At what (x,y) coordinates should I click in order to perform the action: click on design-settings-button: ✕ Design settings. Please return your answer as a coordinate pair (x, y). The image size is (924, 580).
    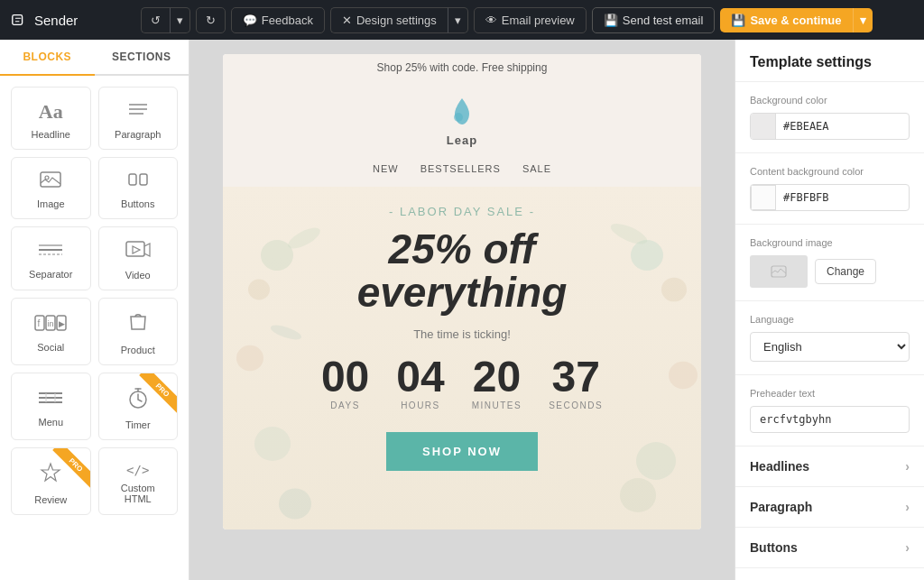
    Looking at the image, I should click on (389, 20).